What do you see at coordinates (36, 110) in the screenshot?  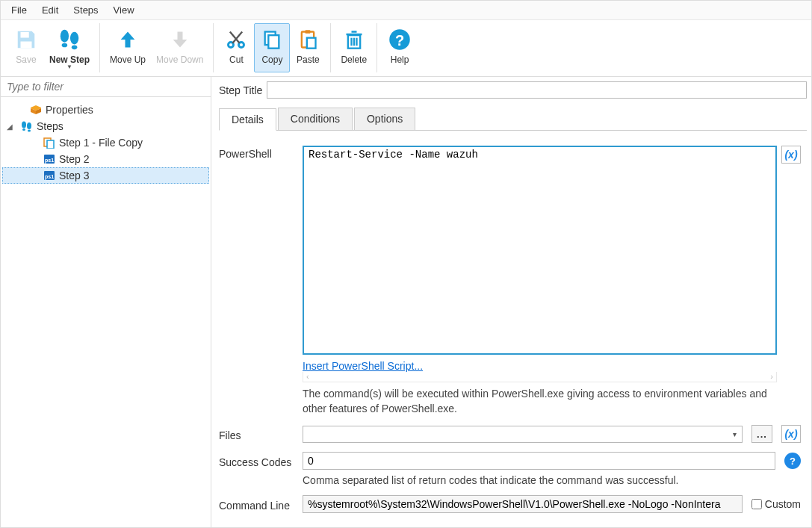 I see `box-icon` at bounding box center [36, 110].